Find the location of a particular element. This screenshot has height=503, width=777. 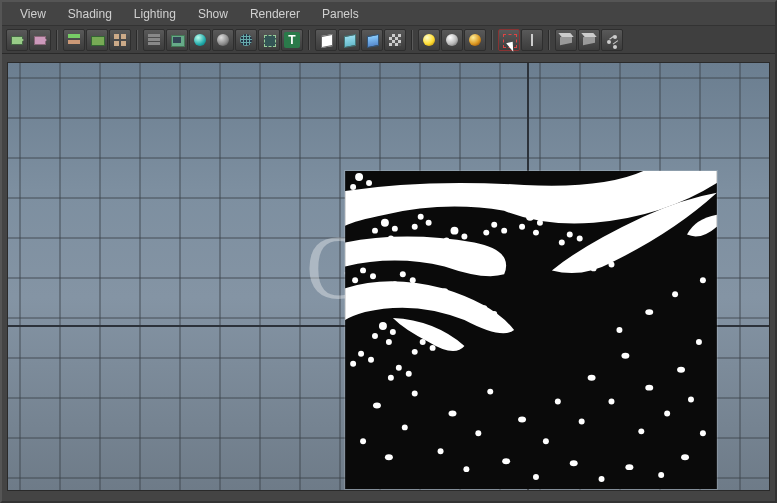

menu-view: View is located at coordinates (33, 14).